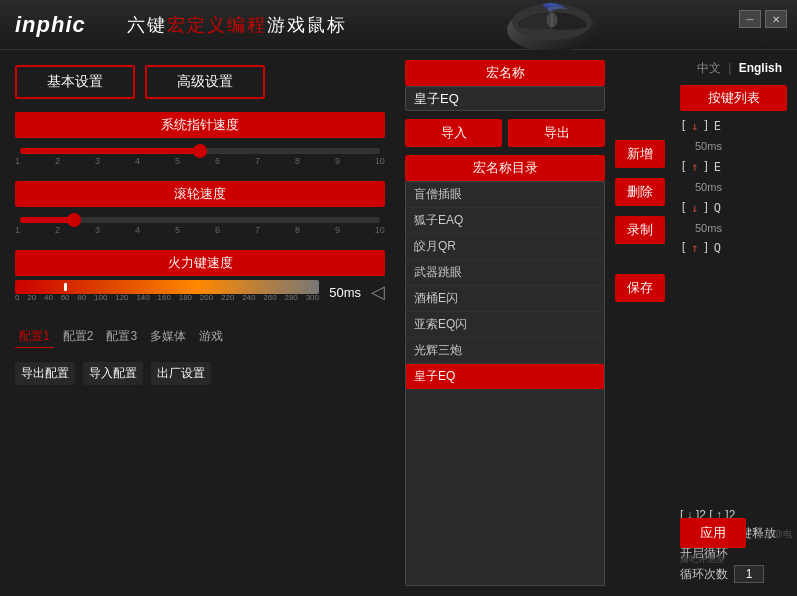 Image resolution: width=797 pixels, height=596 pixels. Describe the element at coordinates (718, 168) in the screenshot. I see `key-name-1: E` at that location.